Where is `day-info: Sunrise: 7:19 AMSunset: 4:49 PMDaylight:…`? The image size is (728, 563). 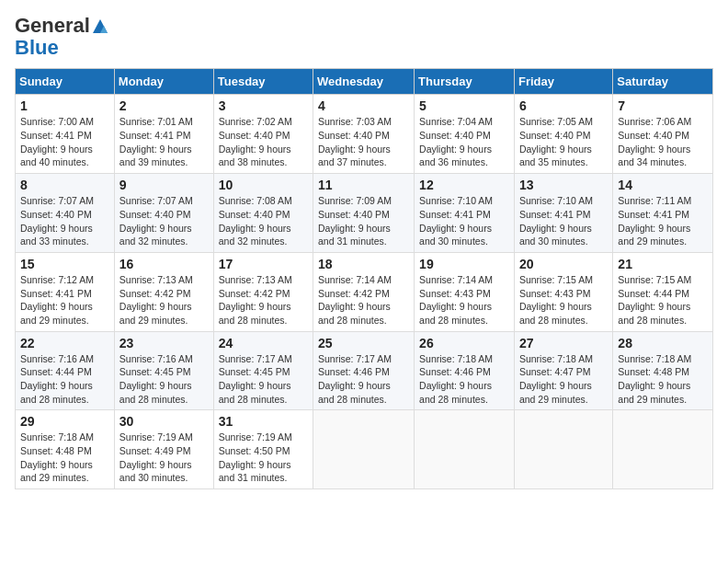 day-info: Sunrise: 7:19 AMSunset: 4:49 PMDaylight:… is located at coordinates (164, 458).